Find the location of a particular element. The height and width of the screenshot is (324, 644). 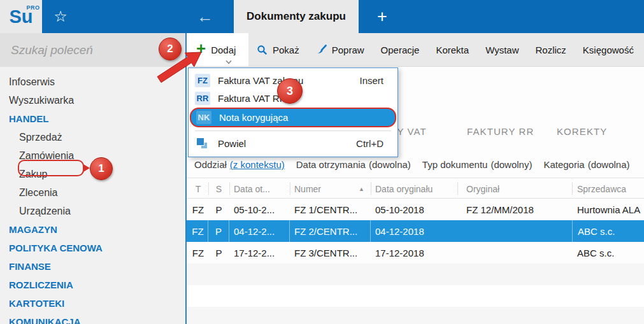

add-dropdown-menu: FZ Faktura VAT zakupu Insert RR Faktura … is located at coordinates (293, 112).